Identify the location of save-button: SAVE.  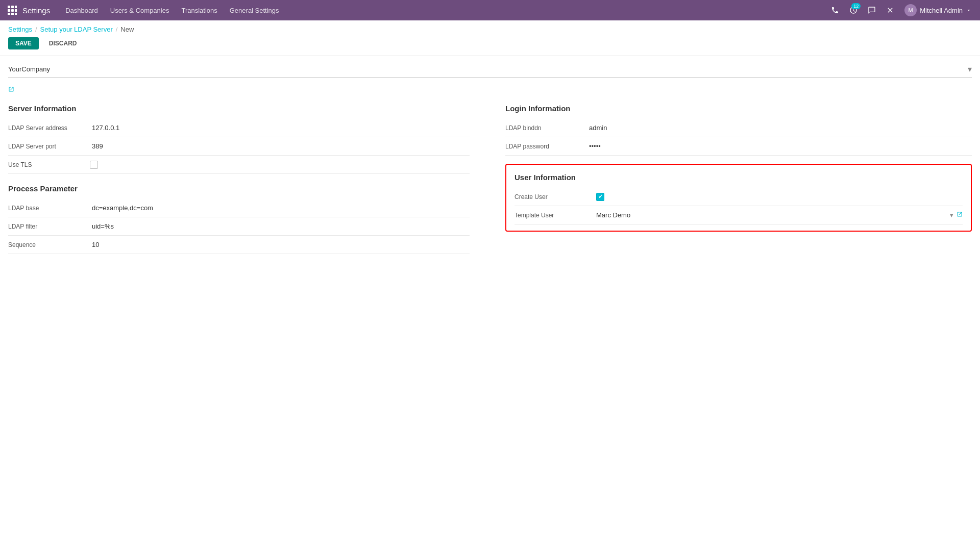
(23, 43).